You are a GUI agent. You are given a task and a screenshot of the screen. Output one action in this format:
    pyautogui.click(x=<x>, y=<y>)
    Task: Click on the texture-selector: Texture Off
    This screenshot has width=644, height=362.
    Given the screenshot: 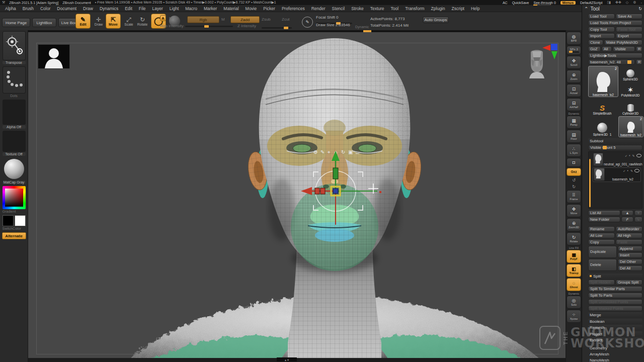 What is the action you would take?
    pyautogui.click(x=14, y=143)
    